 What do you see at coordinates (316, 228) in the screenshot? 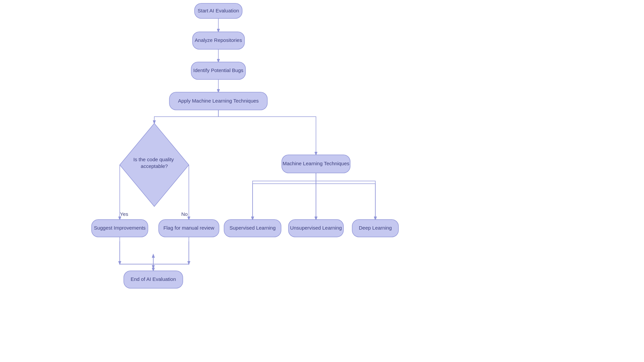
I see `unsupervised-label: Unsupervised Learning` at bounding box center [316, 228].